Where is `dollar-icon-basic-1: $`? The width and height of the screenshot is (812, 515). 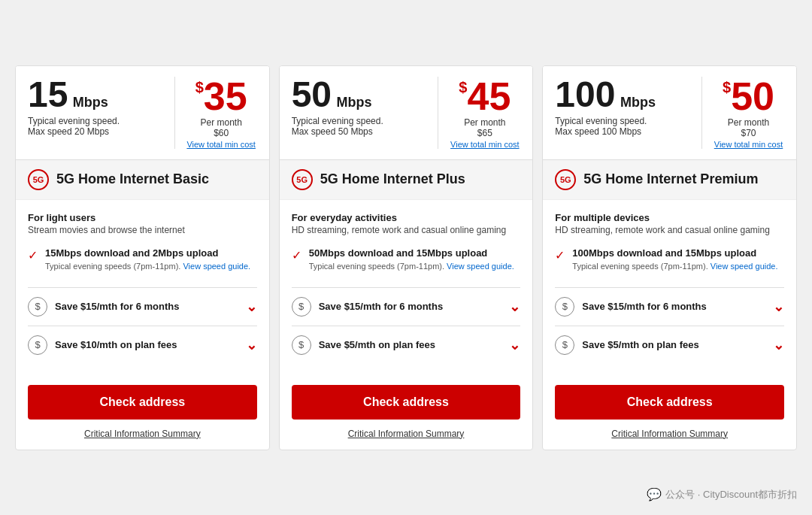 dollar-icon-basic-1: $ is located at coordinates (38, 345).